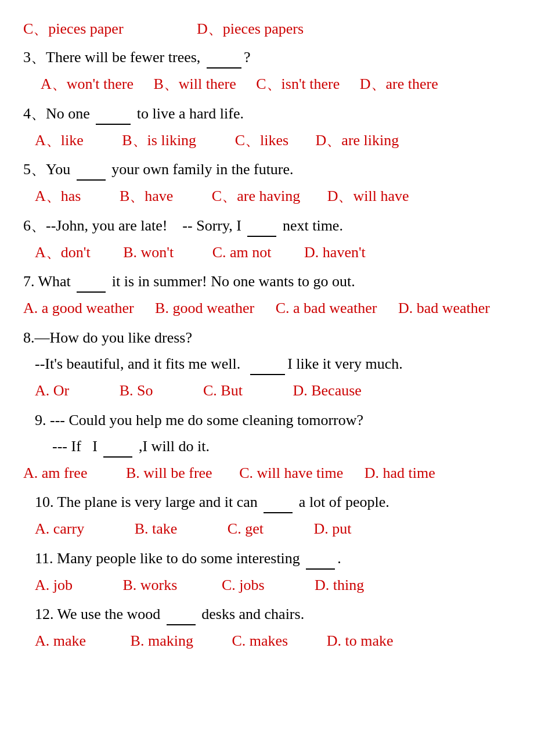  What do you see at coordinates (358, 141) in the screenshot?
I see `q4-option-d: D、are liking` at bounding box center [358, 141].